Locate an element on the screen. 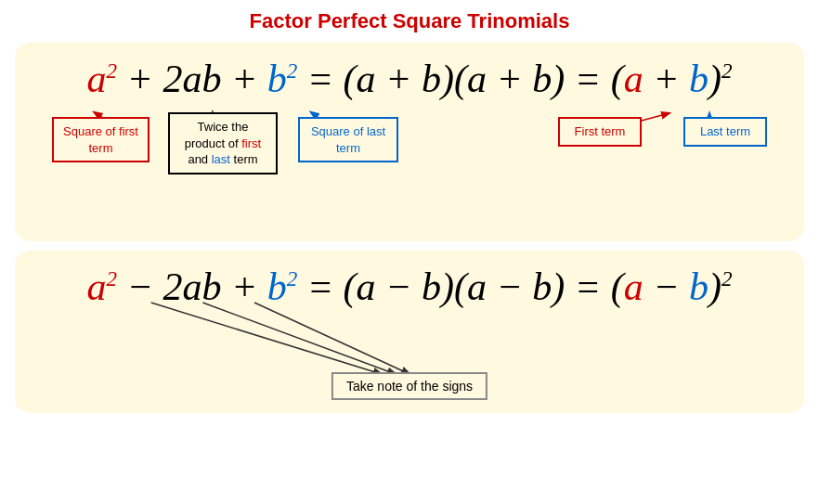  twice-last: last is located at coordinates (221, 160).